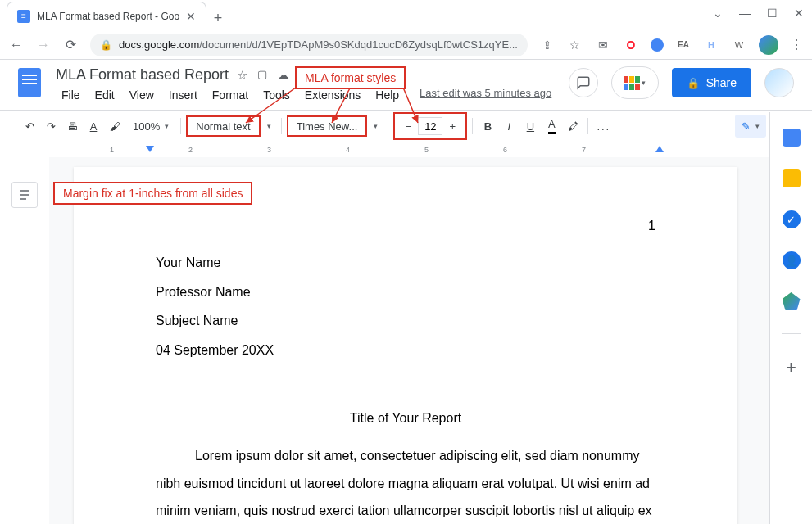  Describe the element at coordinates (328, 126) in the screenshot. I see `font-family-dropdown: Times New...` at that location.